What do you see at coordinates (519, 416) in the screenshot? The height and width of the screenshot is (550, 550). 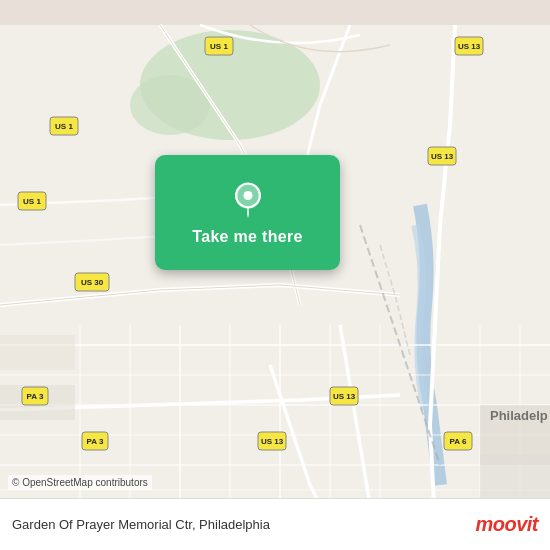 I see `svg-text: Philadelp` at bounding box center [519, 416].